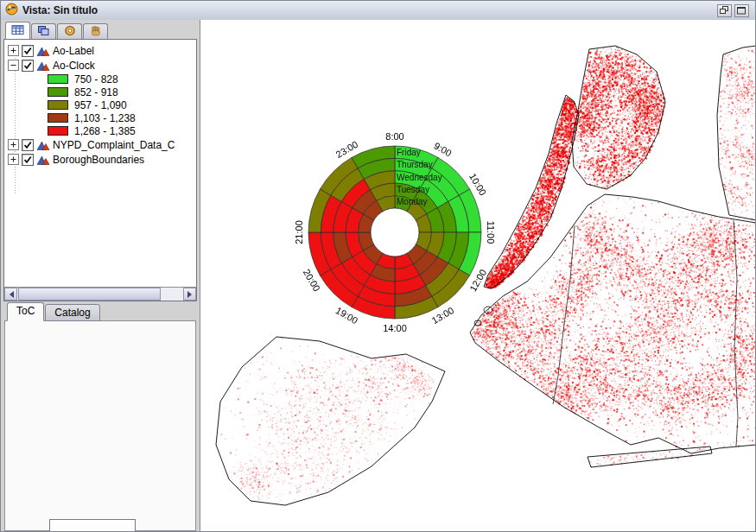  Describe the element at coordinates (420, 178) in the screenshot. I see `day-ring-label: Wednesday` at that location.